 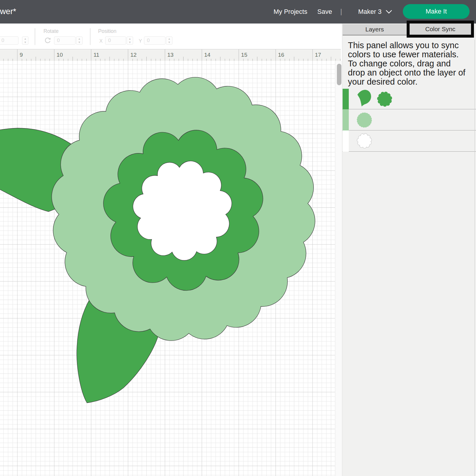 What do you see at coordinates (60, 55) in the screenshot?
I see `svg-text: 10` at bounding box center [60, 55].